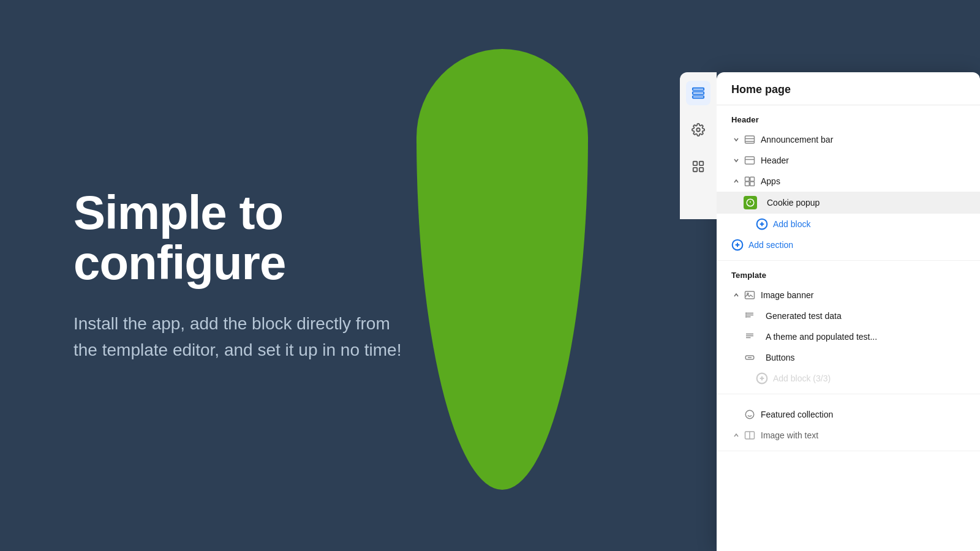 Image resolution: width=980 pixels, height=551 pixels. Describe the element at coordinates (750, 435) in the screenshot. I see `image-with-text-icon` at that location.